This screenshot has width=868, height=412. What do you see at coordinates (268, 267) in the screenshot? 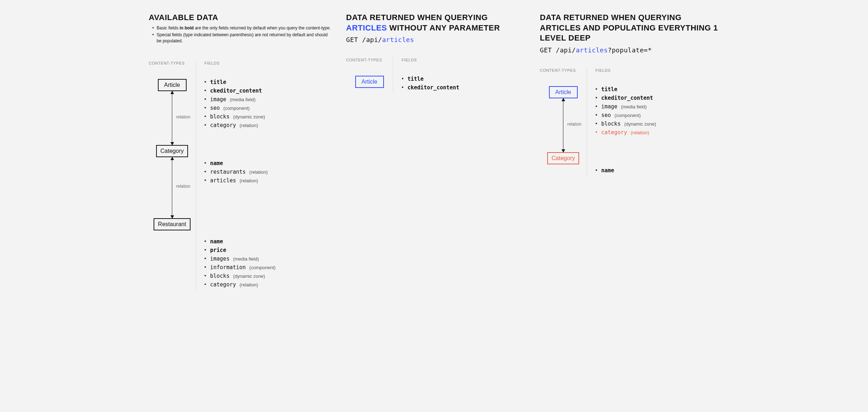
I see `field-item: information(component)` at bounding box center [268, 267].